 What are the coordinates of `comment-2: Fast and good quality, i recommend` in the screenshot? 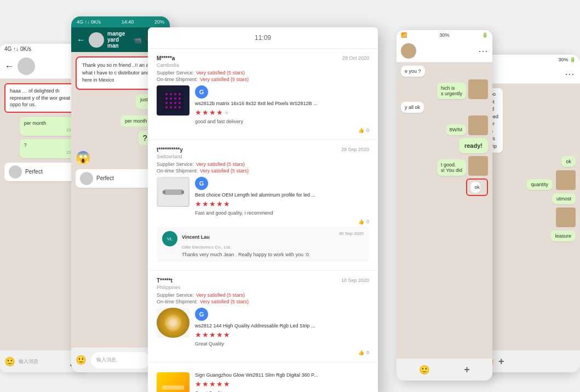 It's located at (282, 213).